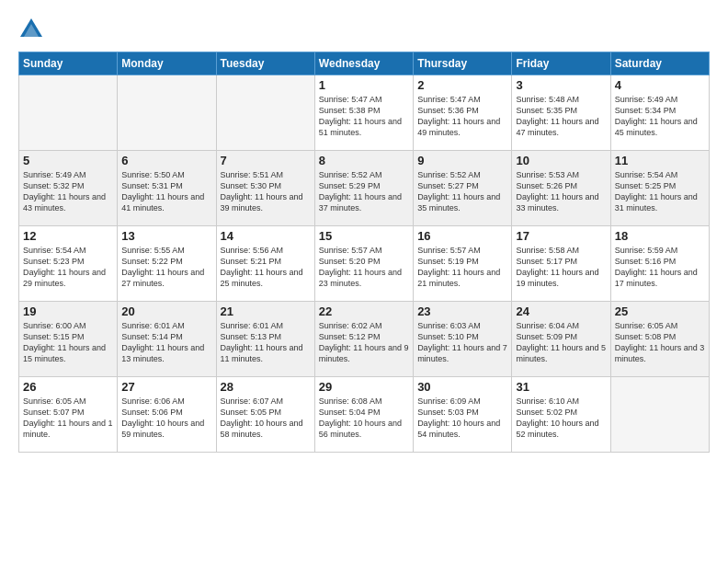  Describe the element at coordinates (660, 160) in the screenshot. I see `day-number: 11` at that location.